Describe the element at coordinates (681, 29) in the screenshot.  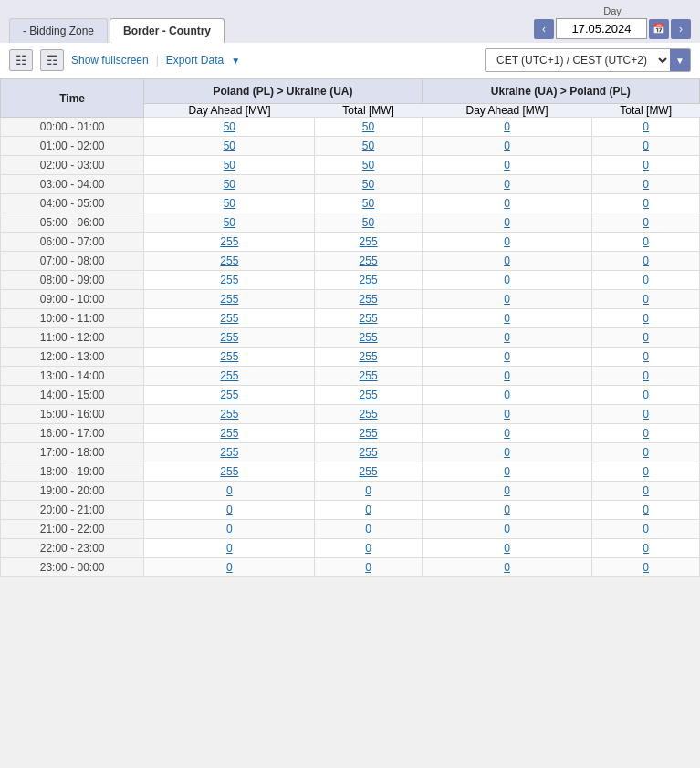
I see `next-day-button: ›` at that location.